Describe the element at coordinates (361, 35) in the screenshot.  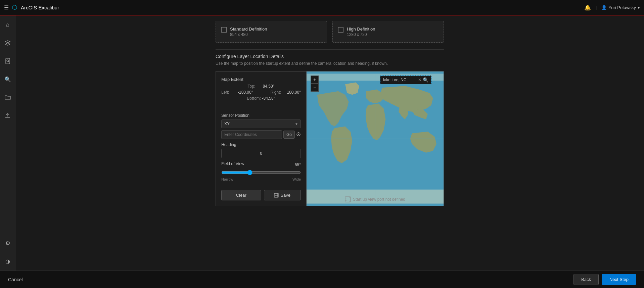
I see `high-definition-size: 1280 x 720` at that location.